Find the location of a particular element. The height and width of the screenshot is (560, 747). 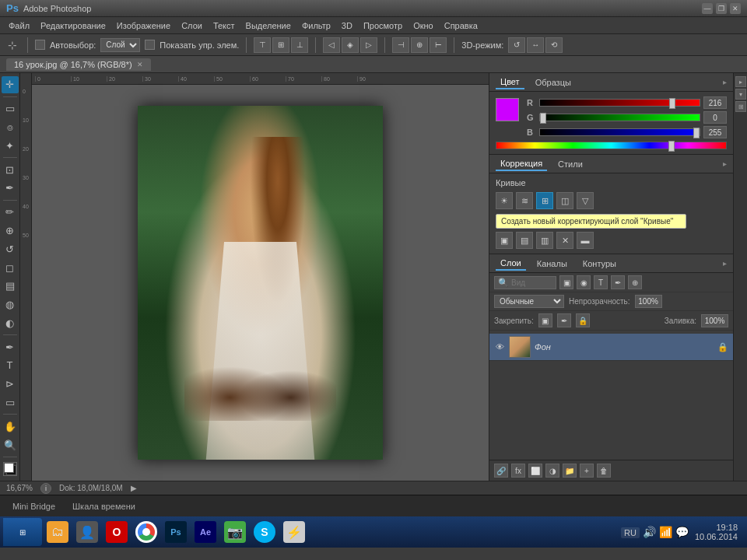

new-layer-btn: + is located at coordinates (587, 471).